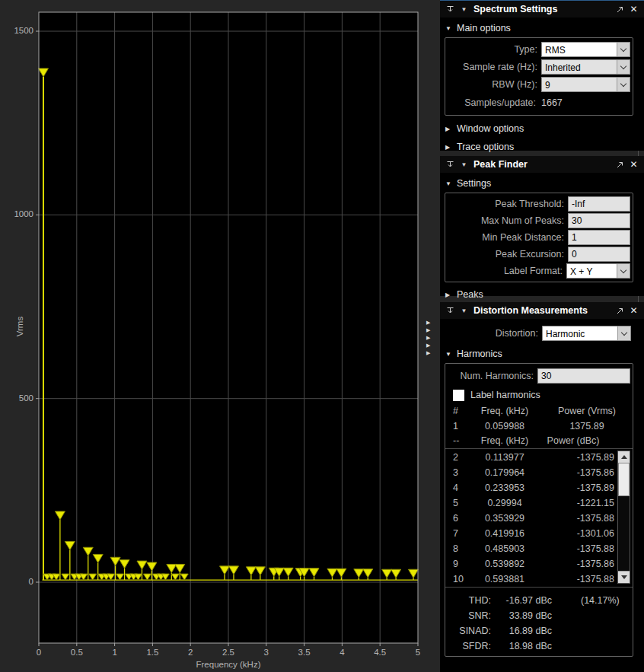 This screenshot has height=672, width=644. What do you see at coordinates (505, 503) in the screenshot?
I see `cell-freq: 0.29994` at bounding box center [505, 503].